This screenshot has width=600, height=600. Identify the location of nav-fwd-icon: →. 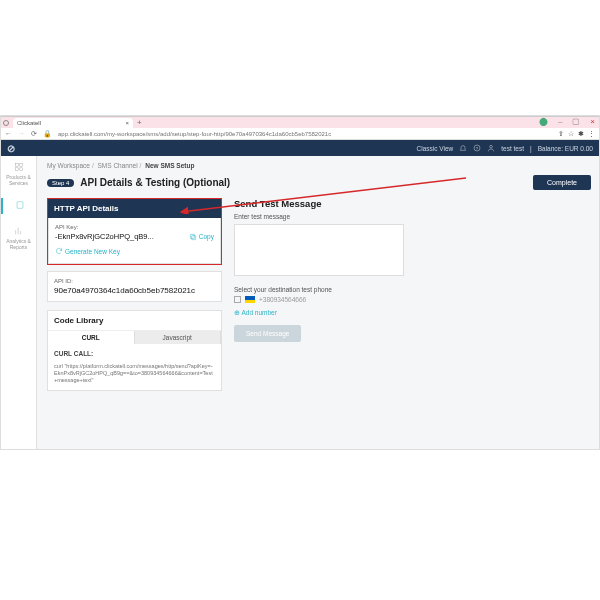
(22, 134).